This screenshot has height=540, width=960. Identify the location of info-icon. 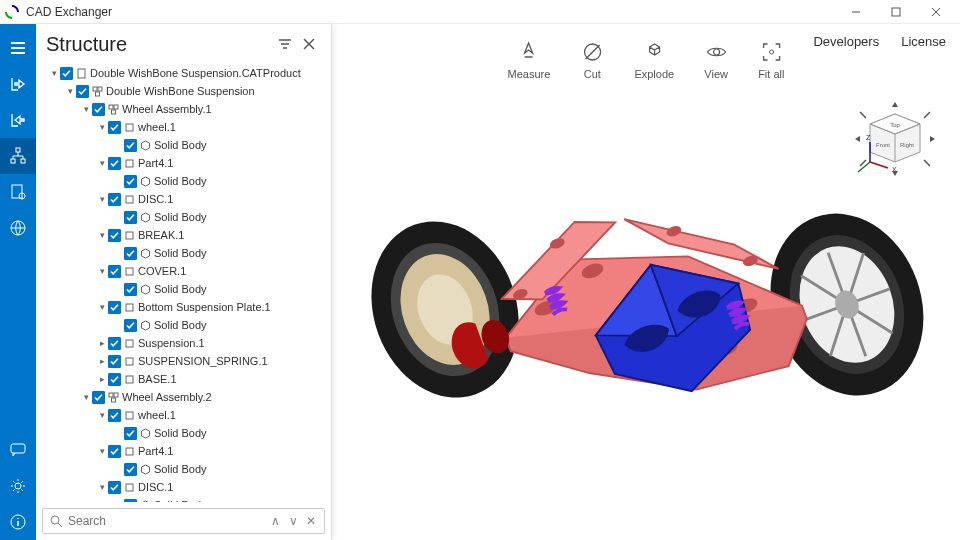
(18, 522).